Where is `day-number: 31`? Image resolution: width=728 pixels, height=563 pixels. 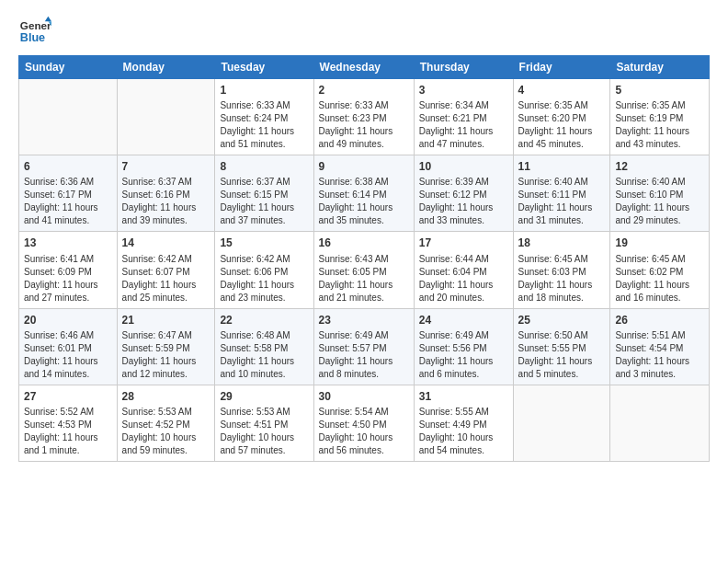
day-number: 31 is located at coordinates (463, 396).